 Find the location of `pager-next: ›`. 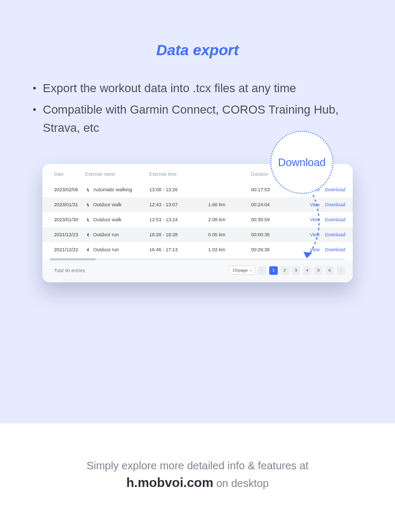

pager-next: › is located at coordinates (341, 271).